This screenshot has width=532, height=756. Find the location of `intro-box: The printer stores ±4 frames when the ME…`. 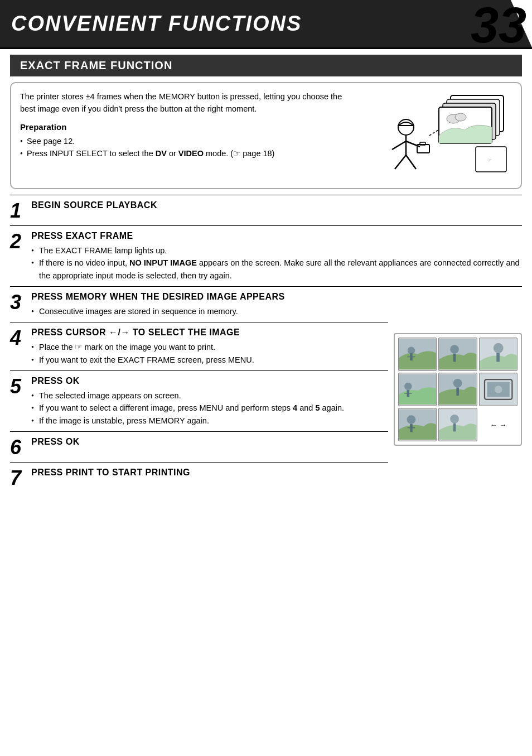

intro-box: The printer stores ±4 frames when the ME… is located at coordinates (266, 136).